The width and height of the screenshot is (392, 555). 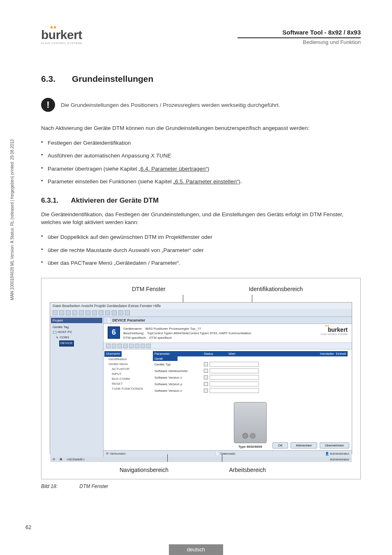 I want to click on doc-subtitle: Bedienung und Funktion, so click(x=299, y=42).